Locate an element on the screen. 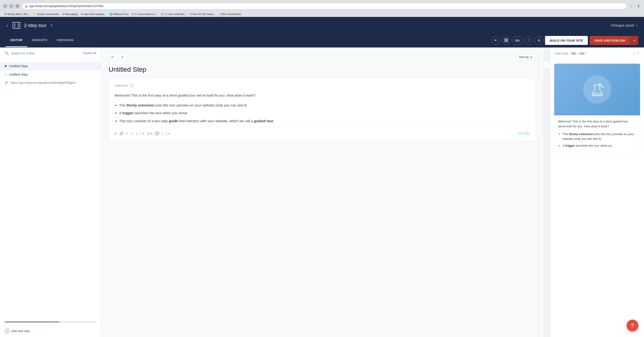  bookmark-in4-icon: in is located at coordinates (162, 14).